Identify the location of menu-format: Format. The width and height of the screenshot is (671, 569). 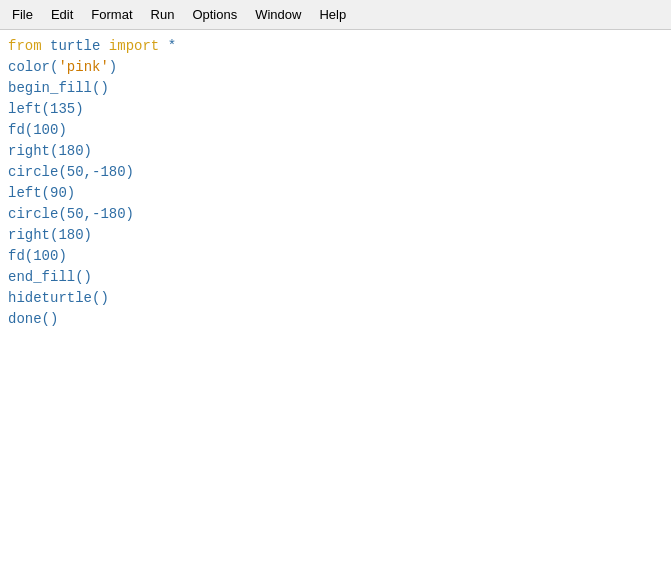
(112, 14).